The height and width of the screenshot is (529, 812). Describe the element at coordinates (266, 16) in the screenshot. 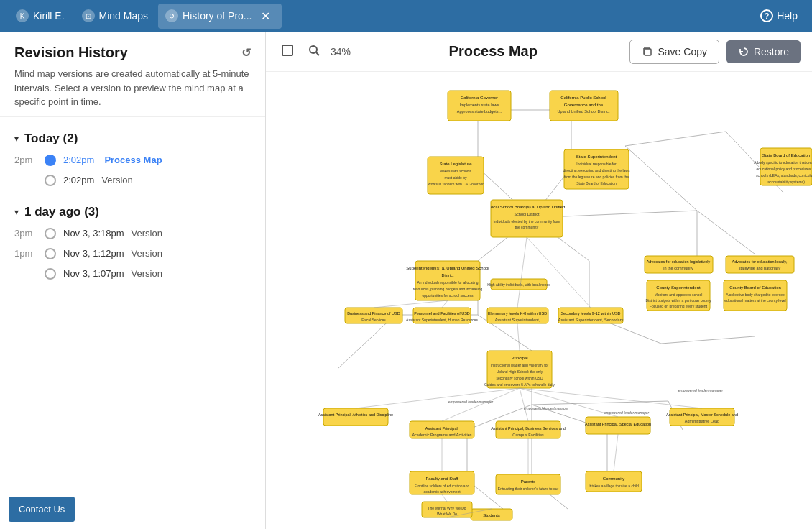

I see `close-history-tab-button: ✕` at that location.